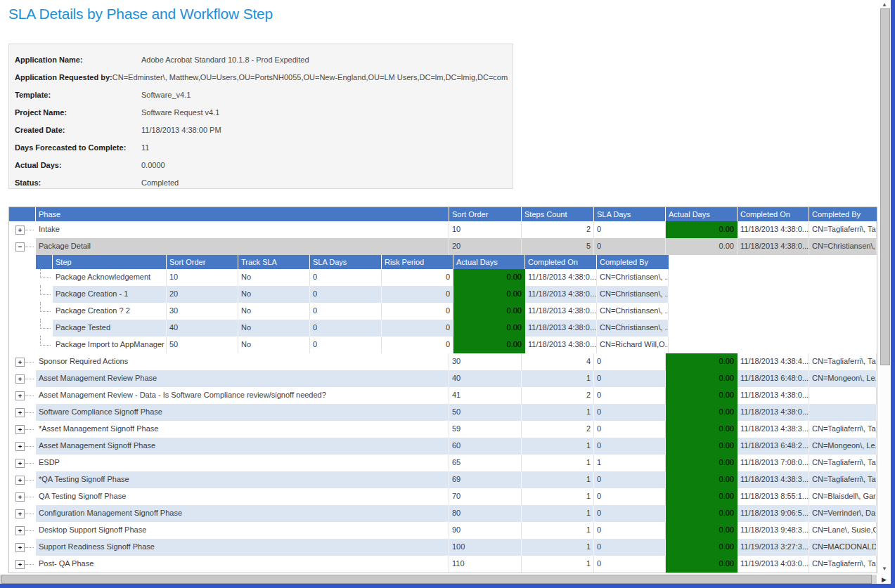 The image size is (895, 588). What do you see at coordinates (884, 569) in the screenshot?
I see `scroll-down-icon: ▼` at bounding box center [884, 569].